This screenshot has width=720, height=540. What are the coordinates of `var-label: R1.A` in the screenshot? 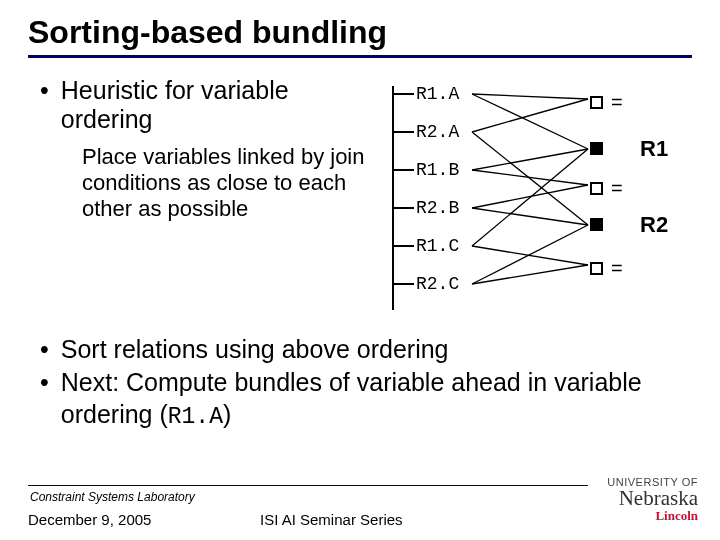 It's located at (438, 94).